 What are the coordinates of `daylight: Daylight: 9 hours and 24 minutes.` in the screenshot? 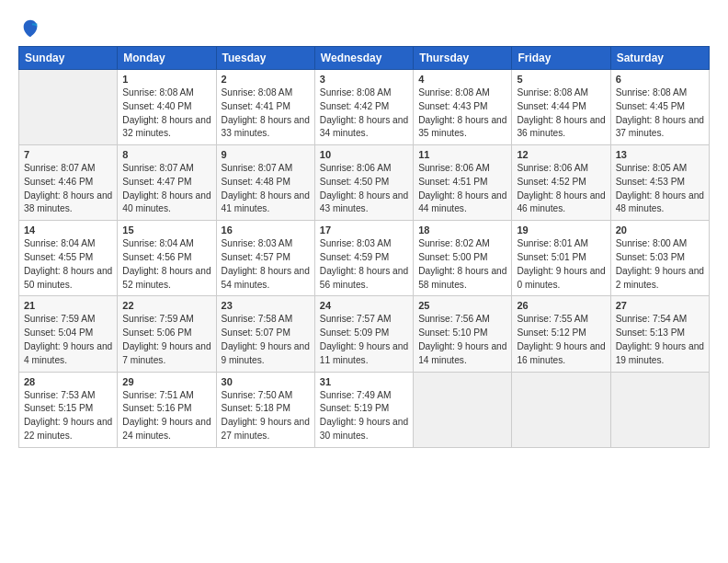 It's located at (166, 429).